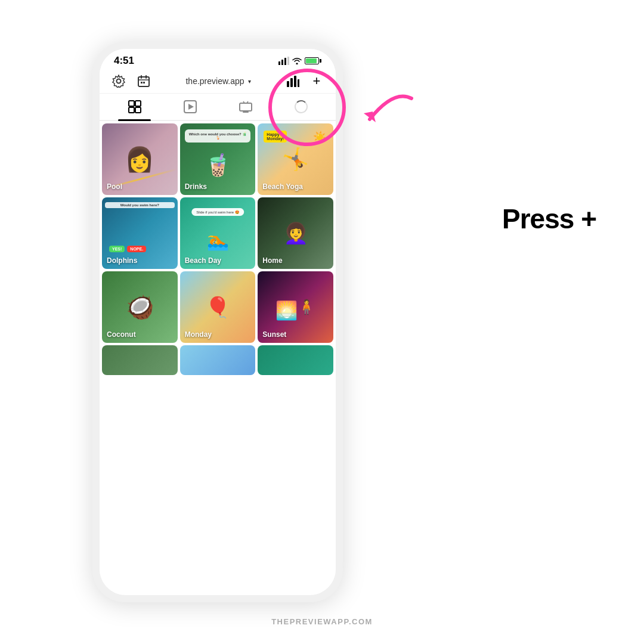  What do you see at coordinates (140, 307) in the screenshot?
I see `grid-cell-coconut: 🥥 Coconut` at bounding box center [140, 307].